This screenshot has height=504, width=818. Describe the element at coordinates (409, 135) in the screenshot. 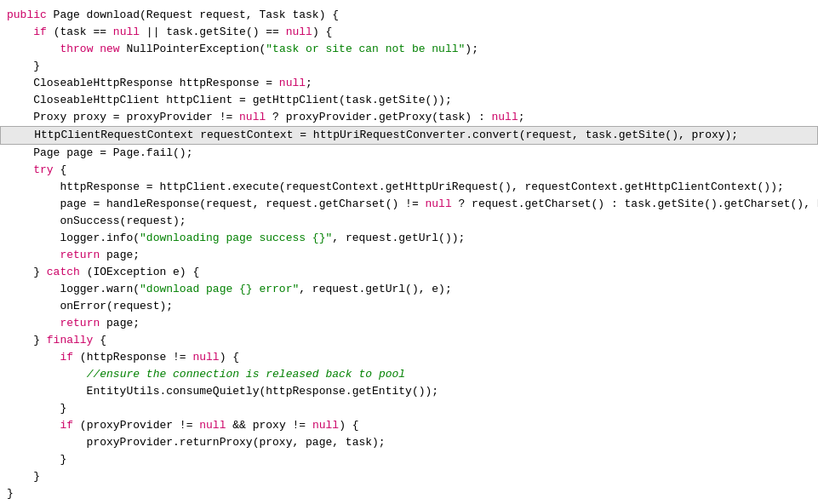

I see `code-line: HttpClientRequestContext requestContext …` at that location.